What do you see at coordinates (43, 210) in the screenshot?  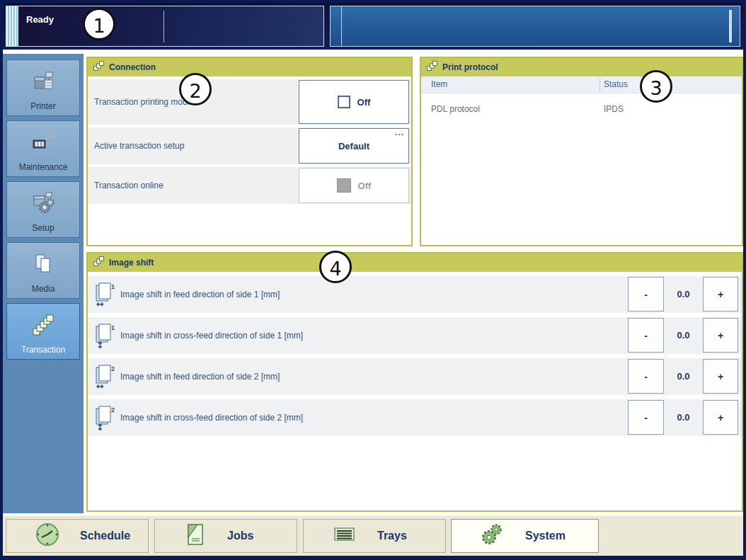 I see `sidebar-item-setup: Setup` at bounding box center [43, 210].